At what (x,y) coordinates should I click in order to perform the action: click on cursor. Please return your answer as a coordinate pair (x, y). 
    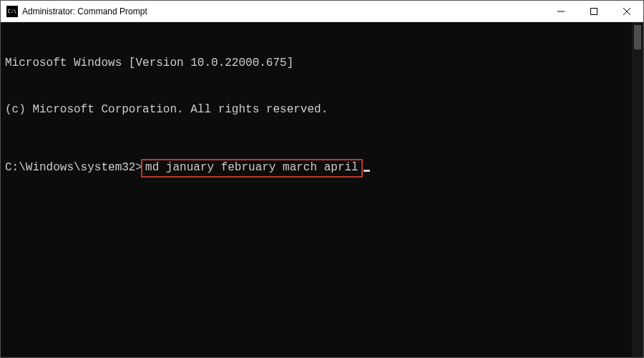
    Looking at the image, I should click on (366, 170).